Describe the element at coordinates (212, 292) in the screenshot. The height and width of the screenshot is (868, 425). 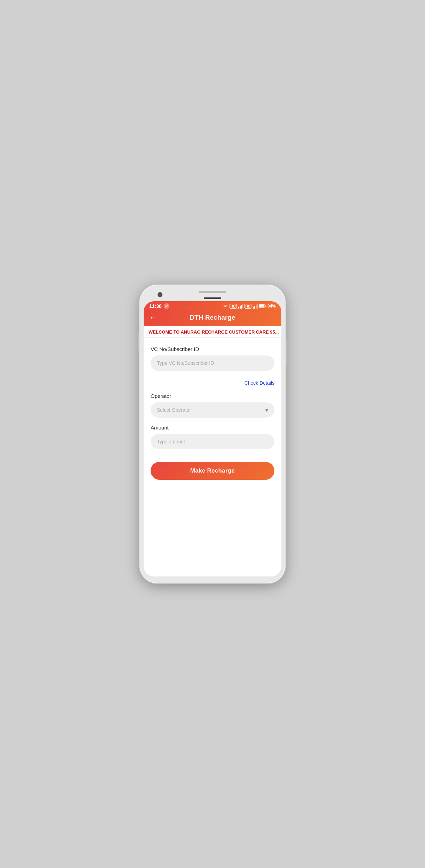
I see `speaker` at that location.